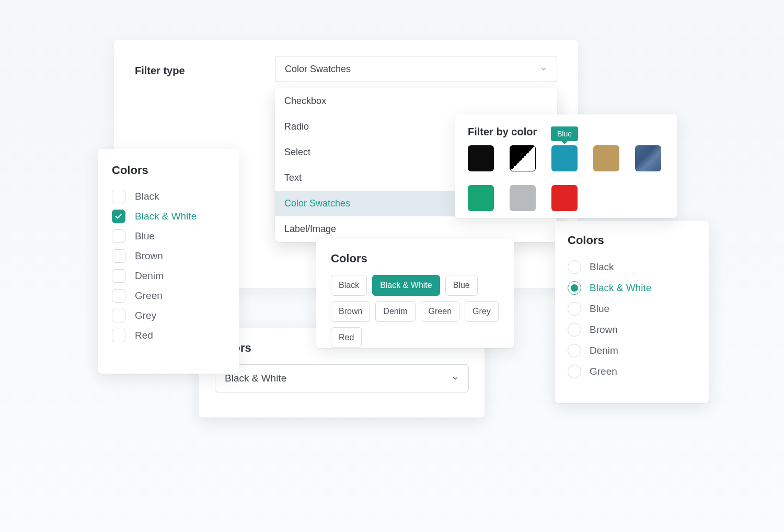 The image size is (784, 532). Describe the element at coordinates (632, 309) in the screenshot. I see `color-radio-item: Blue` at that location.